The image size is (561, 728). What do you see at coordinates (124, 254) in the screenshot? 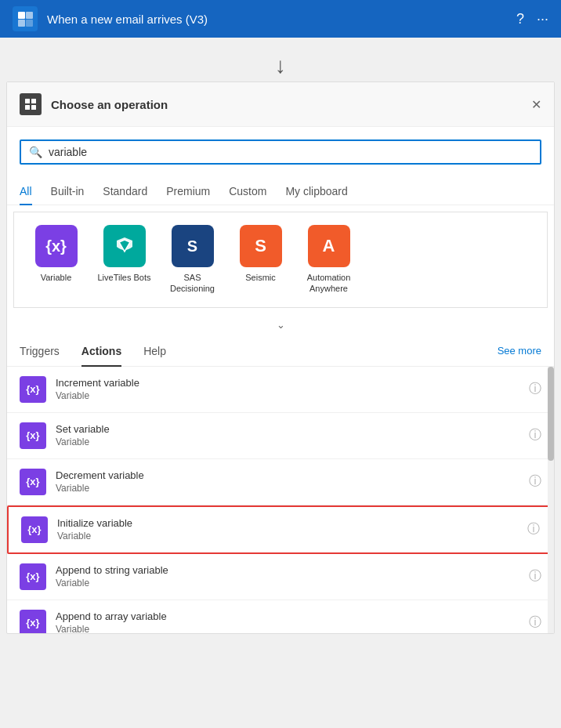
I see `connector-livetiles: LiveTiles Bots` at bounding box center [124, 254].